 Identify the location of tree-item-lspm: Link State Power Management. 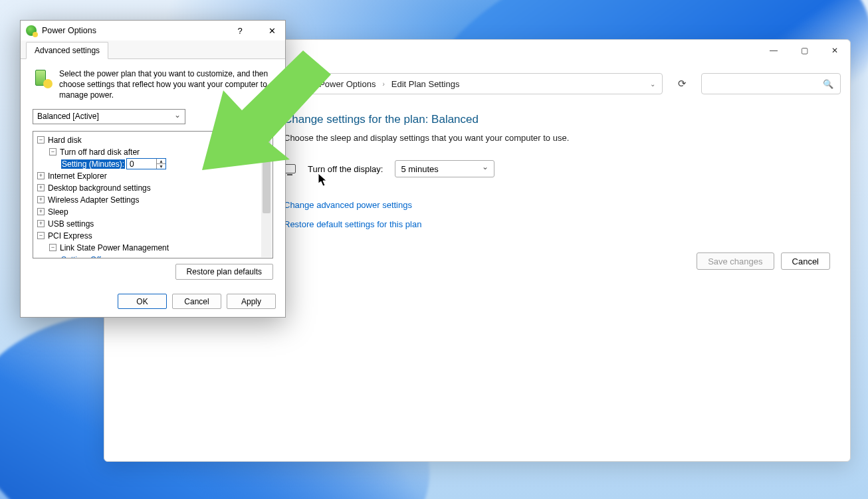
(114, 248).